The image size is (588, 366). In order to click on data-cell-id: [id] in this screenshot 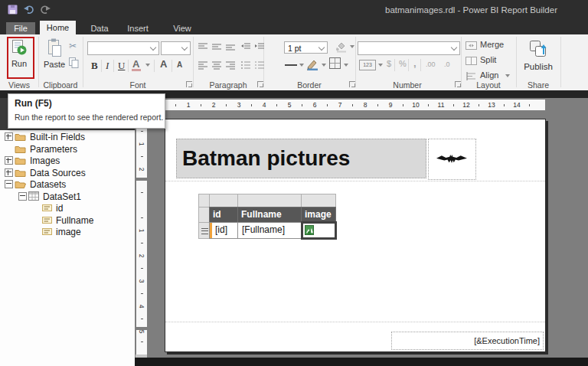, I will do `click(224, 230)`.